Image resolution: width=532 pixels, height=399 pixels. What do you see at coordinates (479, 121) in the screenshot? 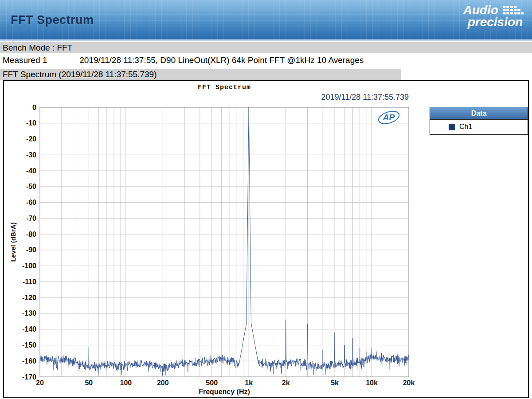
I see `legend: Data Ch1` at bounding box center [479, 121].